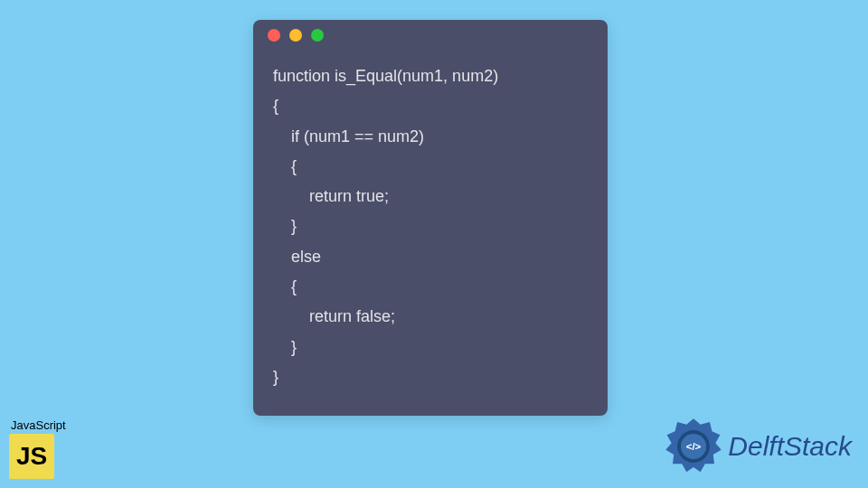 Image resolution: width=868 pixels, height=488 pixels. What do you see at coordinates (296, 35) in the screenshot?
I see `minimize-icon` at bounding box center [296, 35].